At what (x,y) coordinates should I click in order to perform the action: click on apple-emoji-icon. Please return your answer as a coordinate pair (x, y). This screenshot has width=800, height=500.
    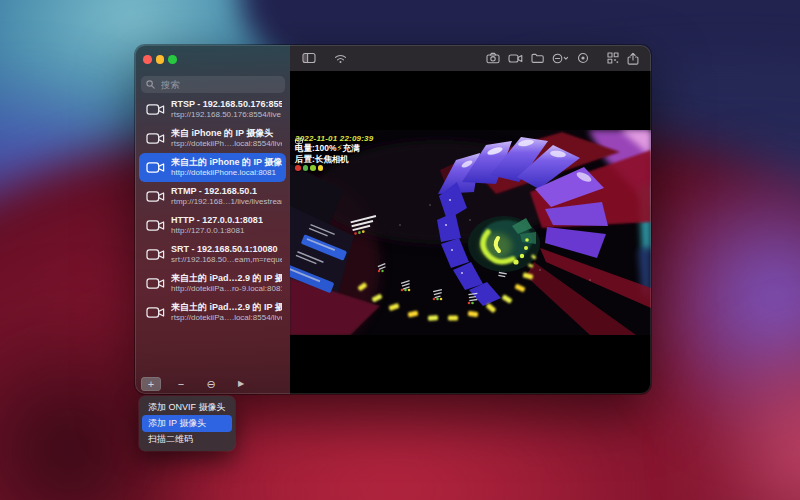
    Looking at the image, I should click on (298, 168).